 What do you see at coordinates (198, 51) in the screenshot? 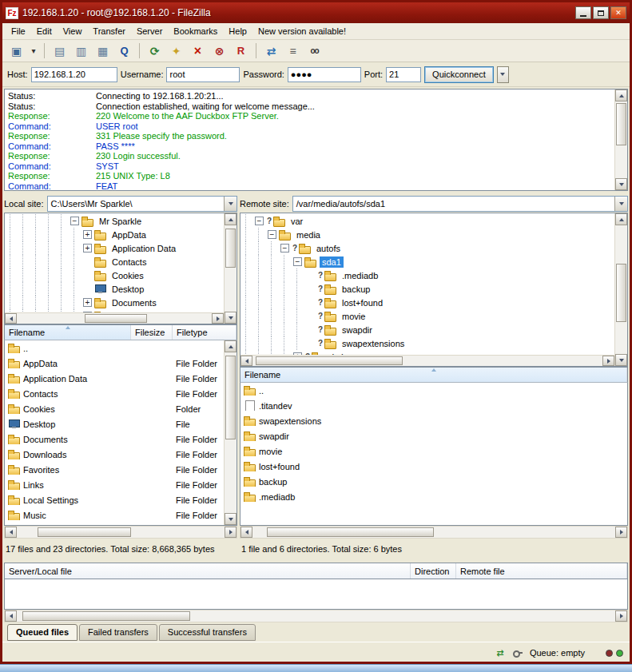
I see `cancel-button` at bounding box center [198, 51].